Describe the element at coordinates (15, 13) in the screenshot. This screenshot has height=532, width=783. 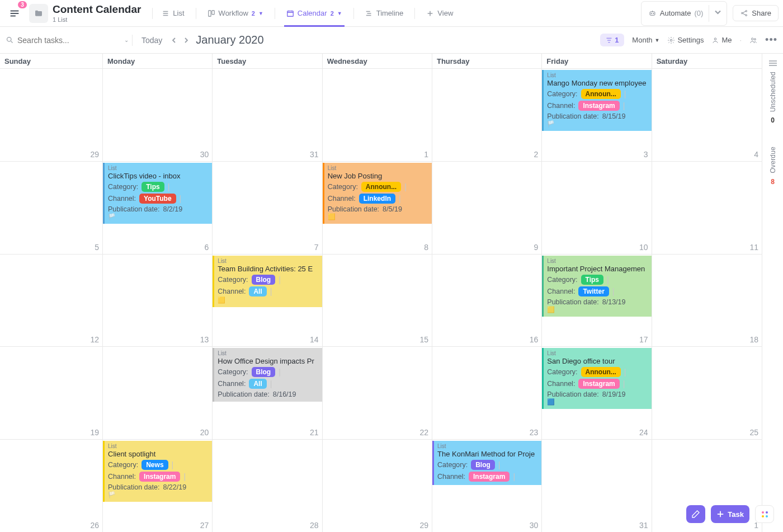
I see `hamburger-menu: 3` at that location.